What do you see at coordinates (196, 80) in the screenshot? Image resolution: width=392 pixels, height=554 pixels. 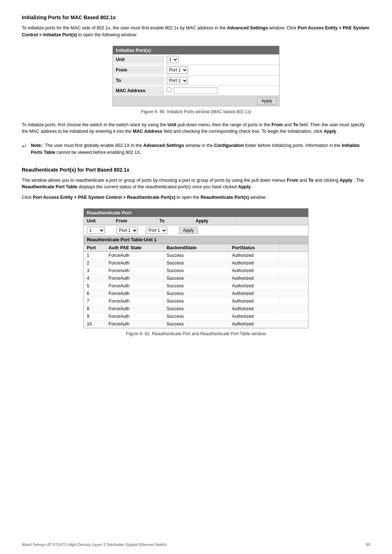 I see `figure1-container: Initialize Port(s) Unit 1 From Port 1` at bounding box center [196, 80].